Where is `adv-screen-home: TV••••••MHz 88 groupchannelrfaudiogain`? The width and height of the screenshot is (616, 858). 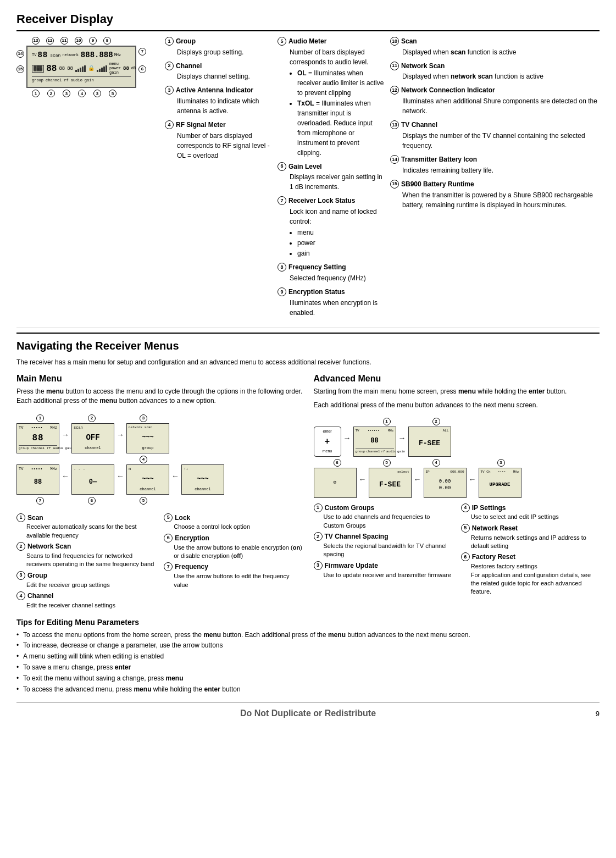
adv-screen-home: TV••••••MHz 88 groupchannelrfaudiogain is located at coordinates (375, 442).